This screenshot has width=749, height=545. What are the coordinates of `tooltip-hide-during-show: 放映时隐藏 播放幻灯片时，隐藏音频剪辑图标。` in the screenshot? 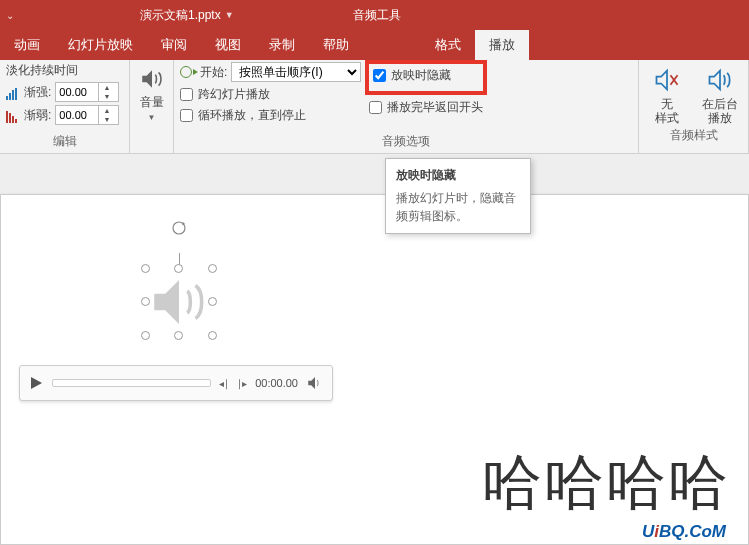 It's located at (458, 196).